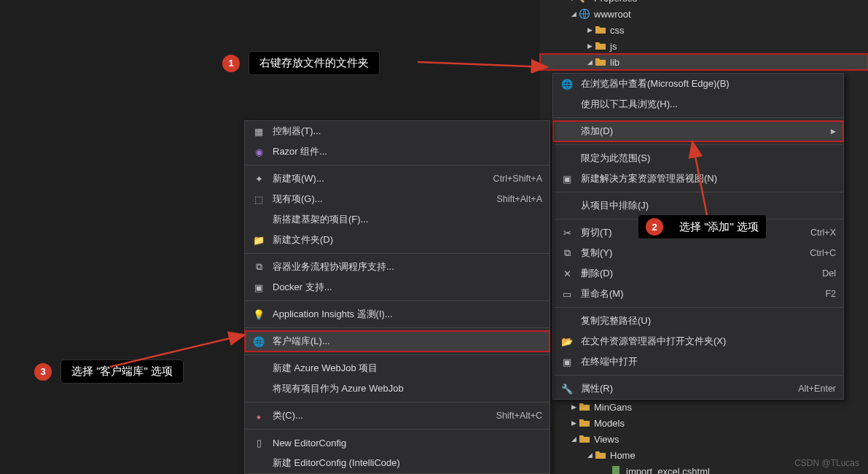 This screenshot has height=474, width=868. I want to click on tree-item-models: ▶ Models, so click(704, 423).